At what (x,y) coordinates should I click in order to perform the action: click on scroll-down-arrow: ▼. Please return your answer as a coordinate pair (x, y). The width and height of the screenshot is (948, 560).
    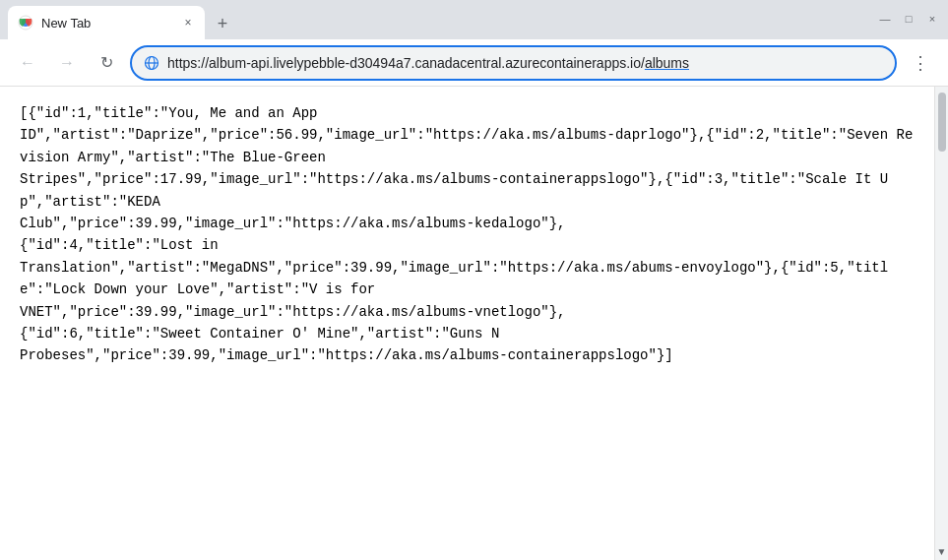
    Looking at the image, I should click on (942, 551).